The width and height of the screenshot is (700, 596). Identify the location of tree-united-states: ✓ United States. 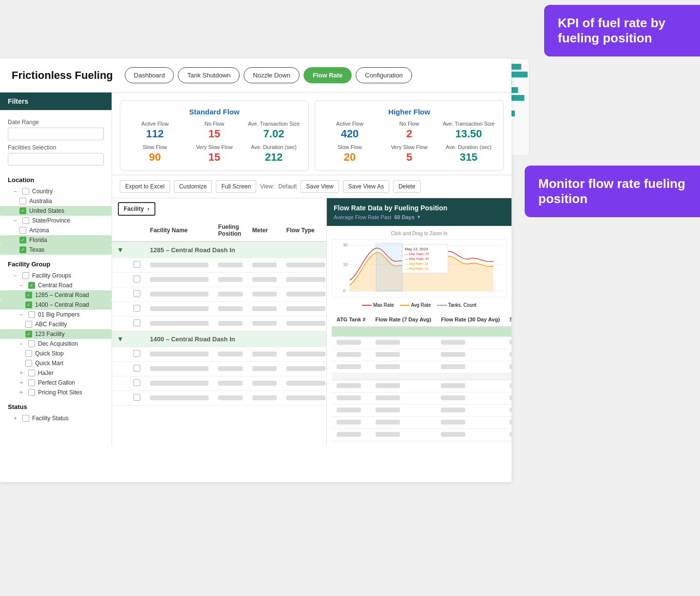
(56, 211).